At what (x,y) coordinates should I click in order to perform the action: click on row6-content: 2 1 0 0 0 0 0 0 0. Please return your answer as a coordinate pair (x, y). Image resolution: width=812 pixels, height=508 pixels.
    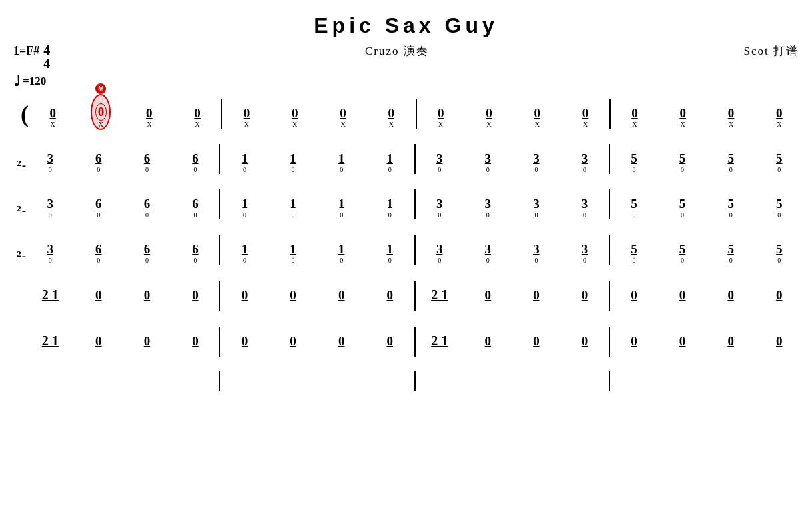
    Looking at the image, I should click on (414, 341).